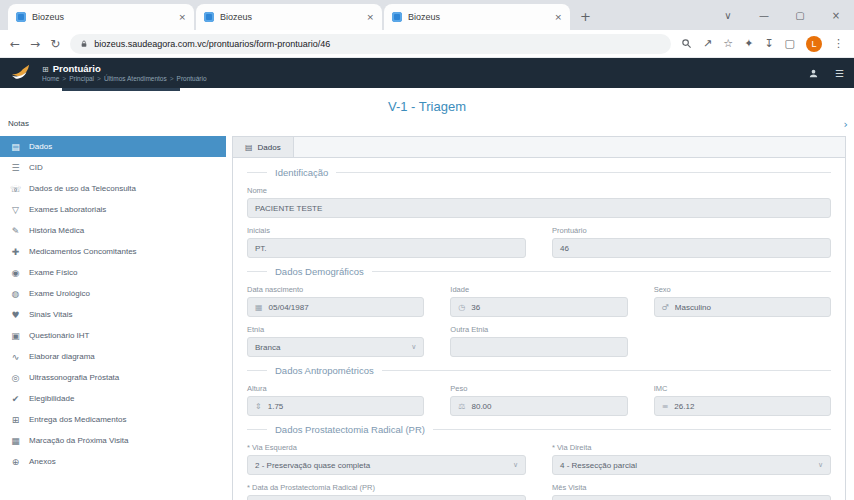 This screenshot has width=854, height=500. What do you see at coordinates (113, 398) in the screenshot?
I see `sidebar-item-elegibilidade: ✔ Elegibilidade` at bounding box center [113, 398].